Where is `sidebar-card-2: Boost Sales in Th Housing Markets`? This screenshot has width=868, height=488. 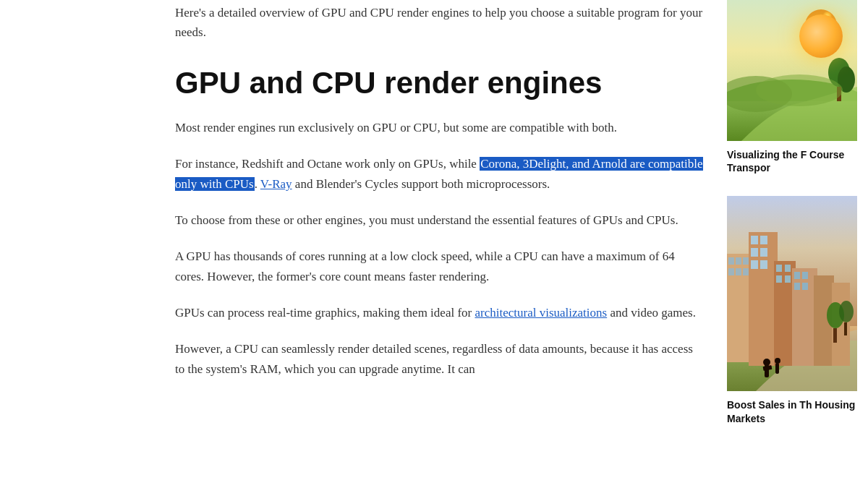
sidebar-card-2: Boost Sales in Th Housing Markets is located at coordinates (792, 312).